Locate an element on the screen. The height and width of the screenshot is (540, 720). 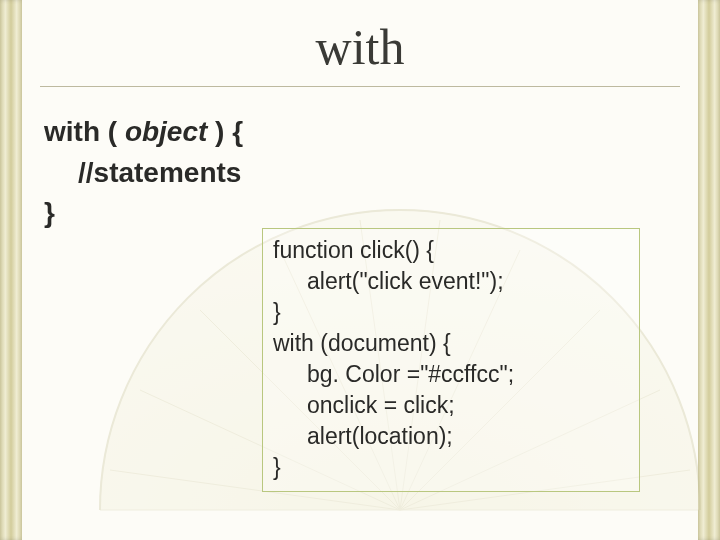
syntax-object: object is located at coordinates (166, 132).